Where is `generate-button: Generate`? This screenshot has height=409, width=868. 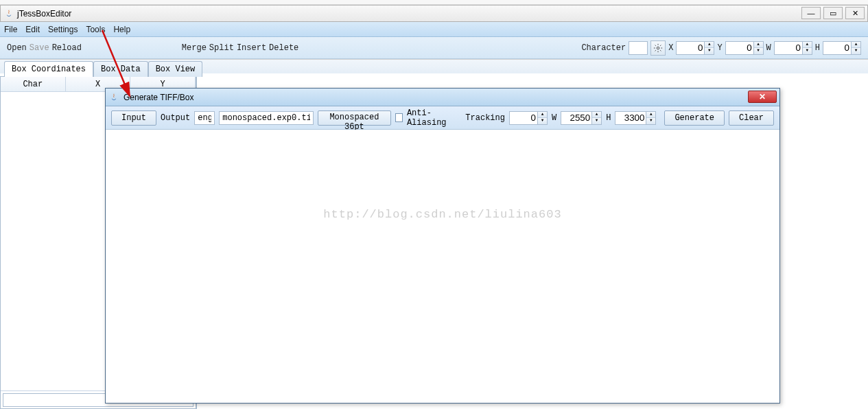
generate-button: Generate is located at coordinates (694, 118).